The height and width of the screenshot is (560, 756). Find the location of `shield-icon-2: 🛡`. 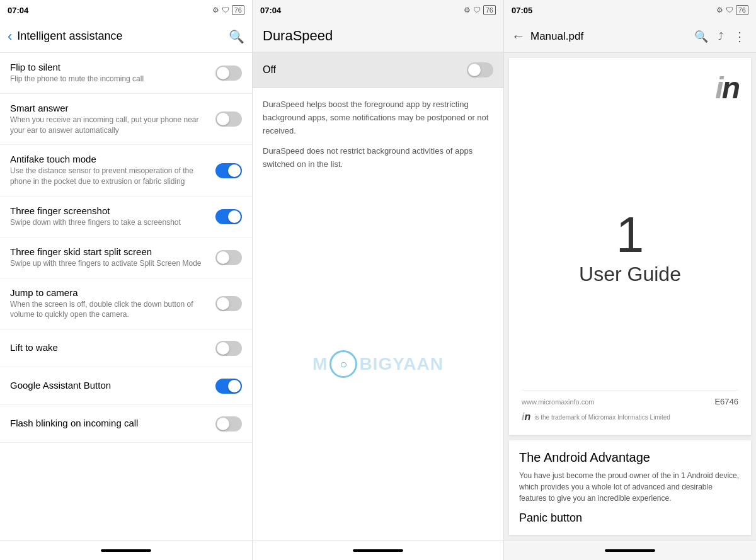

shield-icon-2: 🛡 is located at coordinates (477, 10).